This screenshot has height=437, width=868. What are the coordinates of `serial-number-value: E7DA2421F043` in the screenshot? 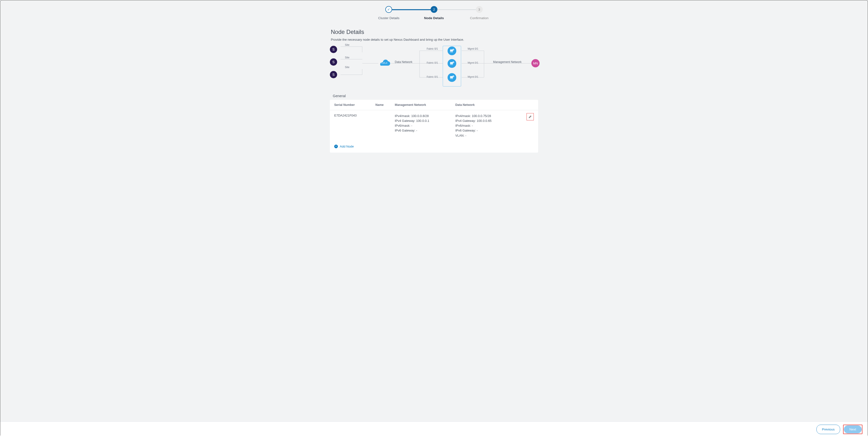 It's located at (355, 126).